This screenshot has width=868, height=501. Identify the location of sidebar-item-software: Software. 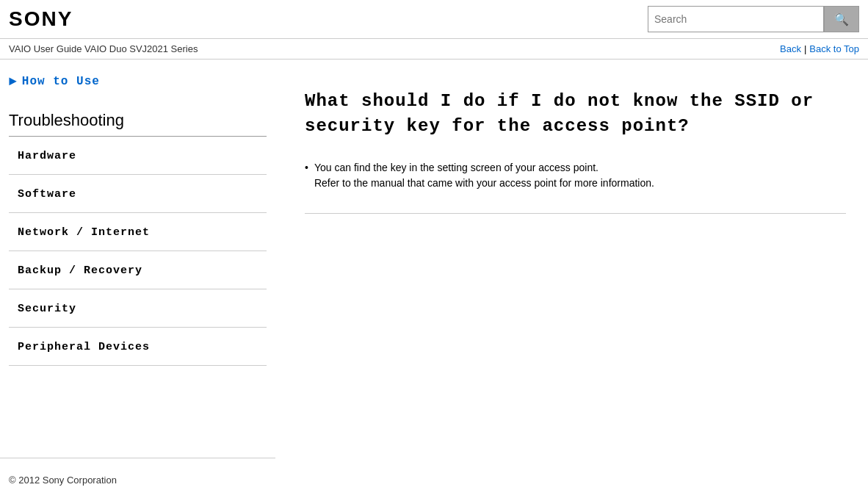
(138, 194).